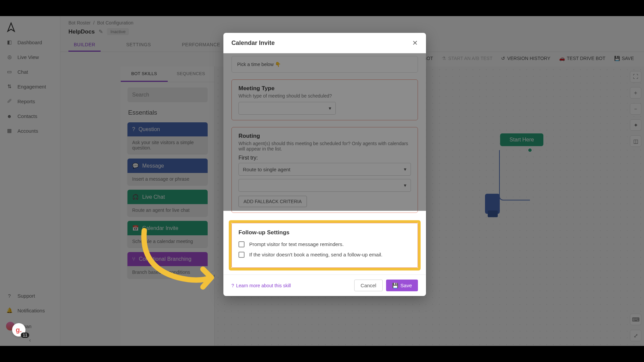 The width and height of the screenshot is (644, 362). Describe the element at coordinates (316, 255) in the screenshot. I see `checkbox-email-label: If the visitor doesn't book a meeting, s…` at that location.